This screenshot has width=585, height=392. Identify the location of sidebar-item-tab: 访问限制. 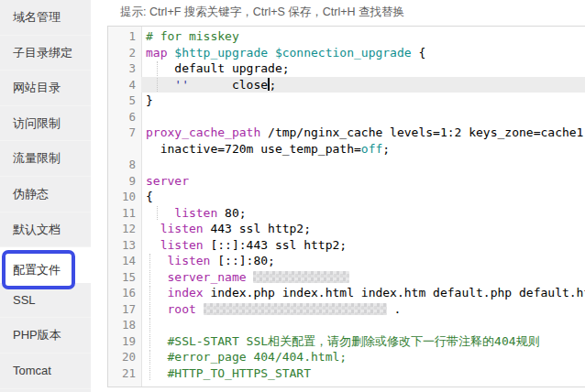
(46, 125).